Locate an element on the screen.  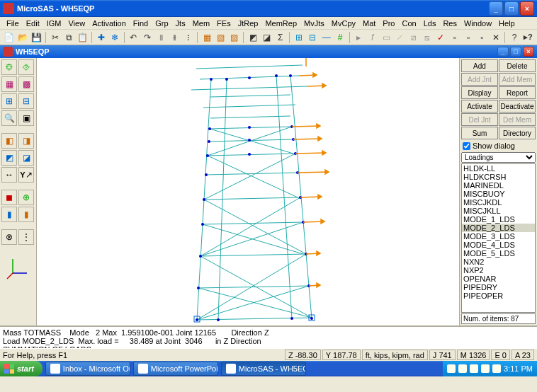
palette-blue: ▮ is located at coordinates (9, 214).